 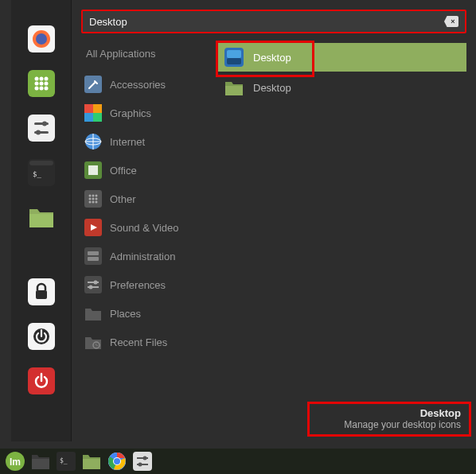 I want to click on category-label: Recent Files, so click(x=139, y=342).